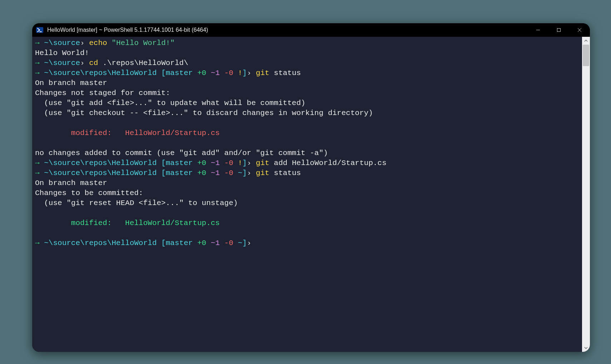 The height and width of the screenshot is (364, 611). I want to click on output-line: (use "git checkout -- <file>..." to disc…, so click(204, 113).